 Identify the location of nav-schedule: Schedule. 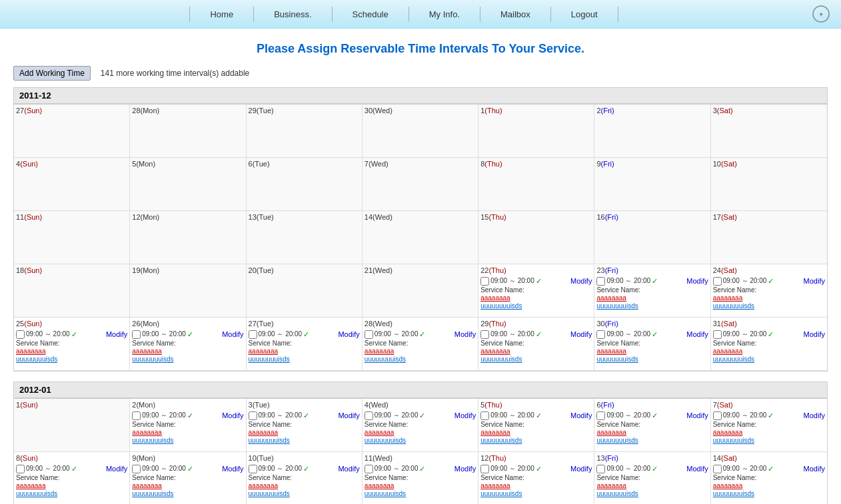
(371, 15).